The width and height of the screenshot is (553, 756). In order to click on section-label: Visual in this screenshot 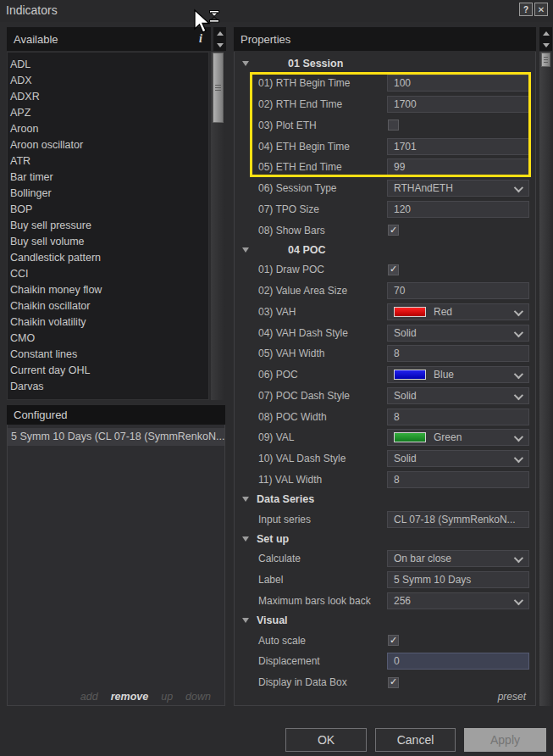, I will do `click(273, 620)`.